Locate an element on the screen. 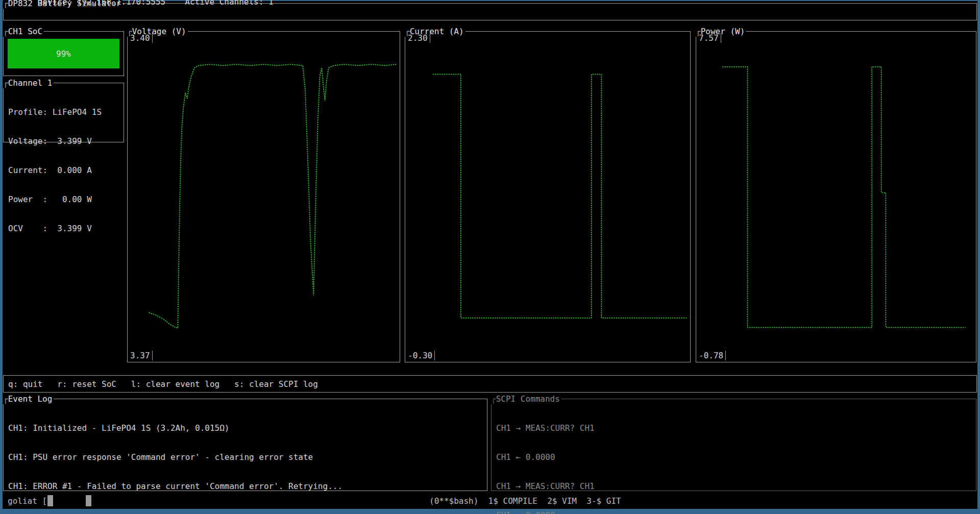 The height and width of the screenshot is (514, 980). channel-ocv: OCV : 3.399 V is located at coordinates (64, 229).